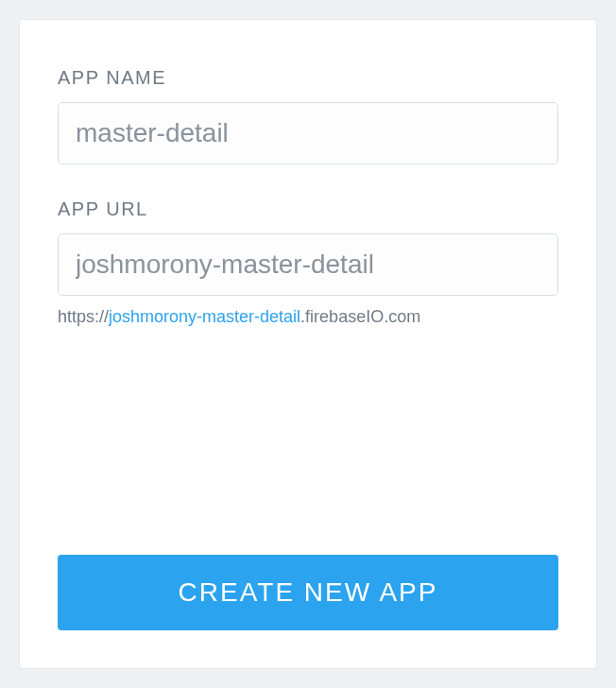  I want to click on app-name-input, so click(308, 133).